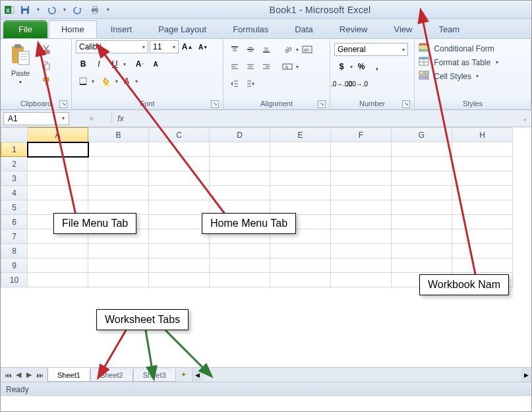 The image size is (532, 412). I want to click on align-center-icon, so click(251, 67).